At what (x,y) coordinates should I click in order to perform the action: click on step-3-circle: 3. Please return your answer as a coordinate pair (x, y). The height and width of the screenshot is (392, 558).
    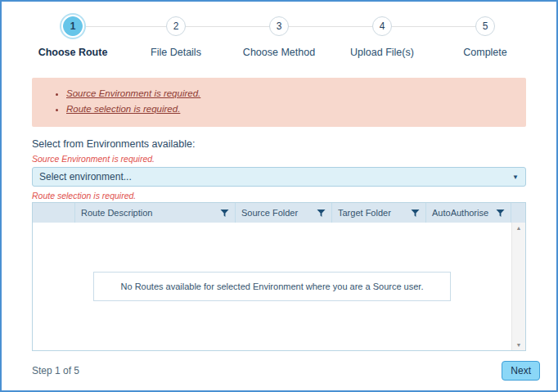
    Looking at the image, I should click on (279, 26).